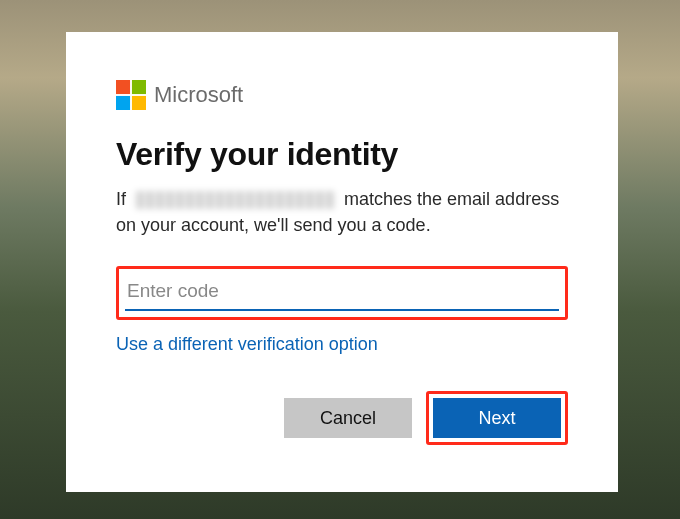  What do you see at coordinates (497, 418) in the screenshot?
I see `next-button-highlight: Next` at bounding box center [497, 418].